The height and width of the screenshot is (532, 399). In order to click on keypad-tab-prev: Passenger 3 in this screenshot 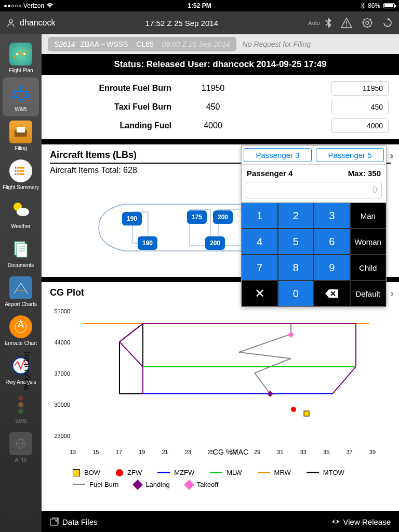, I will do `click(277, 155)`.